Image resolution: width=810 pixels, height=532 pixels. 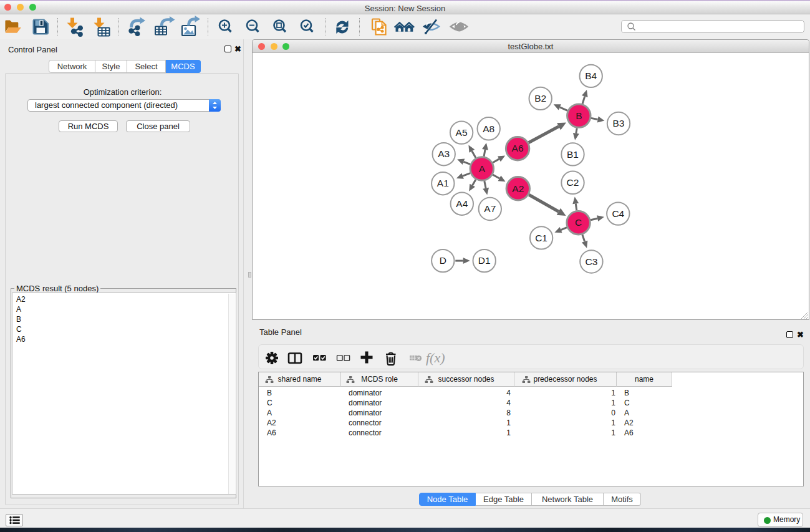 What do you see at coordinates (618, 213) in the screenshot?
I see `svg-text: C4` at bounding box center [618, 213].